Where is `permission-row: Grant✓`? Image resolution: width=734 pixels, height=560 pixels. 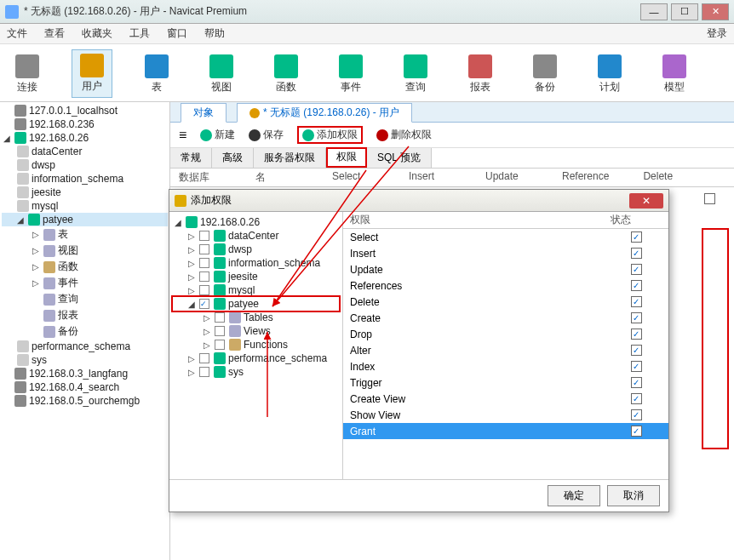 permission-row: Grant✓ is located at coordinates (506, 431).